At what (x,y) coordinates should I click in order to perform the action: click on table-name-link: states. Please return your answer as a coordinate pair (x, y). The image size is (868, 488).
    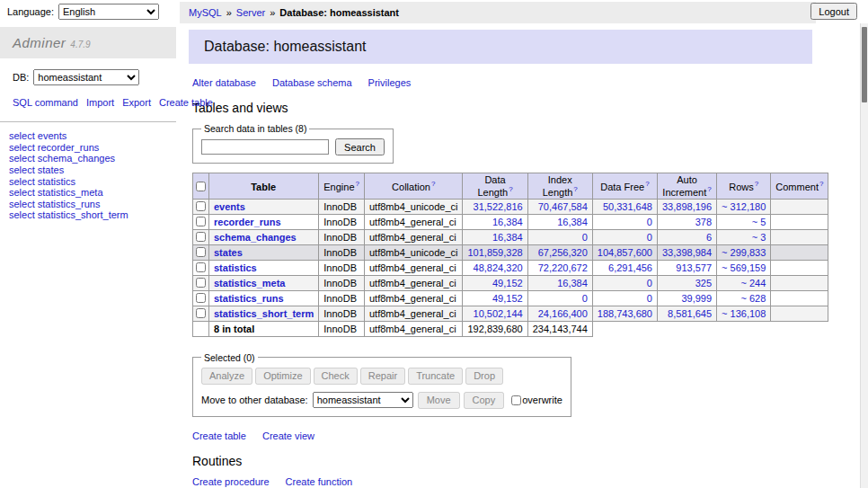
    Looking at the image, I should click on (228, 253).